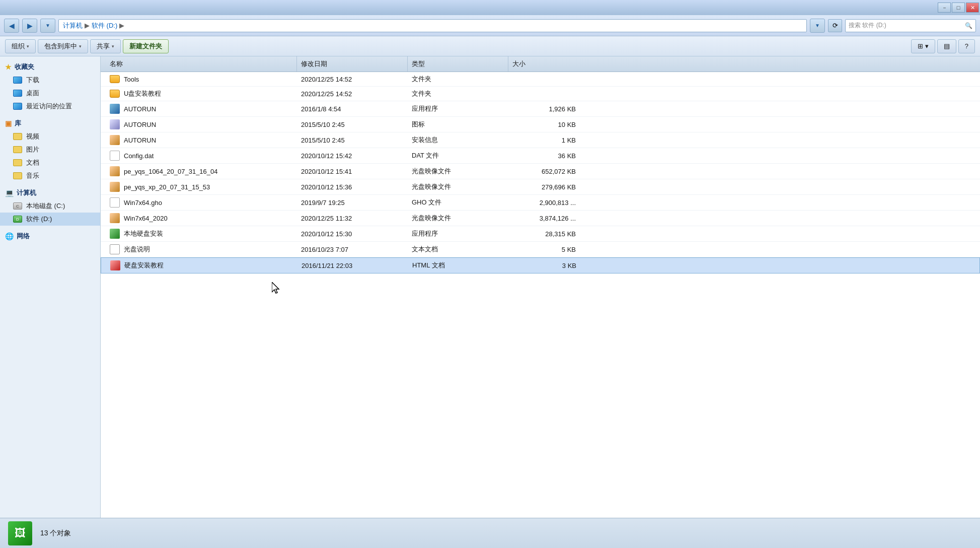 The image size is (980, 548). I want to click on file-size: 3,874,126 ..., so click(558, 219).